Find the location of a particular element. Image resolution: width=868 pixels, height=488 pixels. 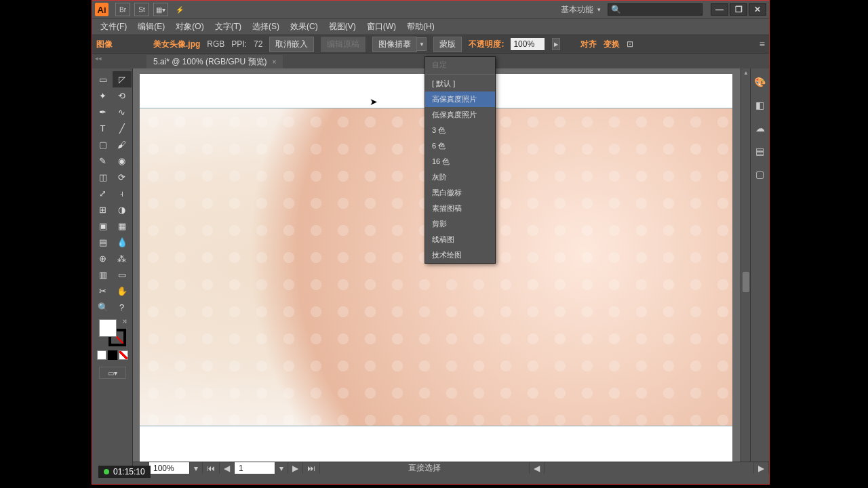

preset-line-art: 线稿图 is located at coordinates (460, 240).